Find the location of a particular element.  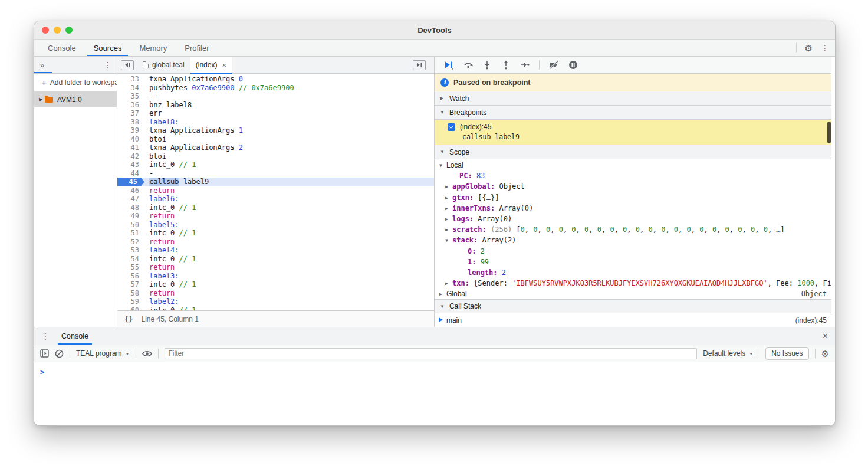

code-line: 42btoi is located at coordinates (276, 157).